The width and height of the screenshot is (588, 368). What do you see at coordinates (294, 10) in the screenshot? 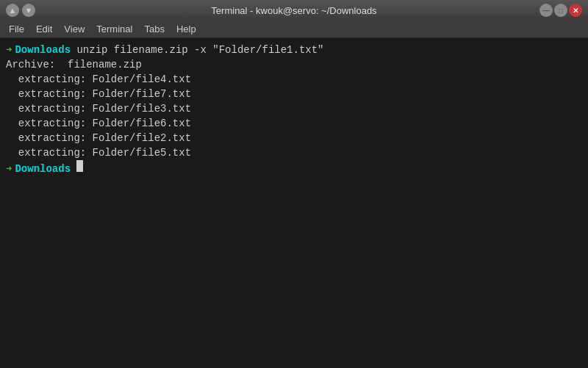
I see `window-title: Terminal - kwouk@servo: ~/Downloads` at bounding box center [294, 10].